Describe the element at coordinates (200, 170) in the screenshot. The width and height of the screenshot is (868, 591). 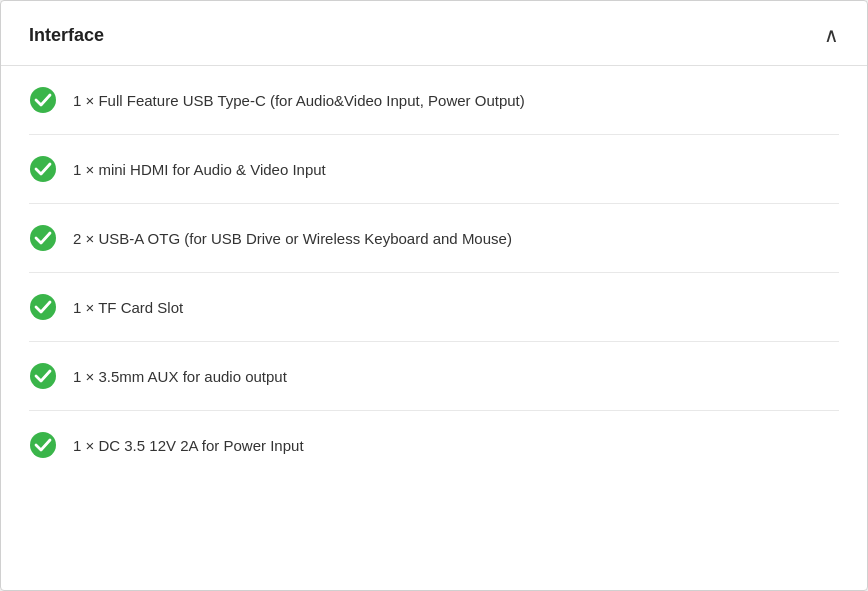
I see `item-label: 1 × mini HDMI for Audio & Video Input` at that location.